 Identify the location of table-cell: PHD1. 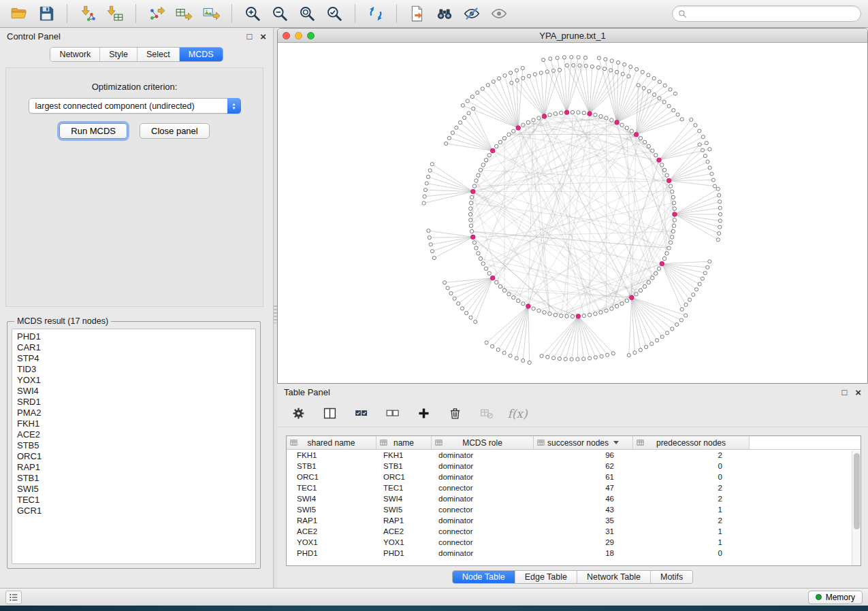
(332, 553).